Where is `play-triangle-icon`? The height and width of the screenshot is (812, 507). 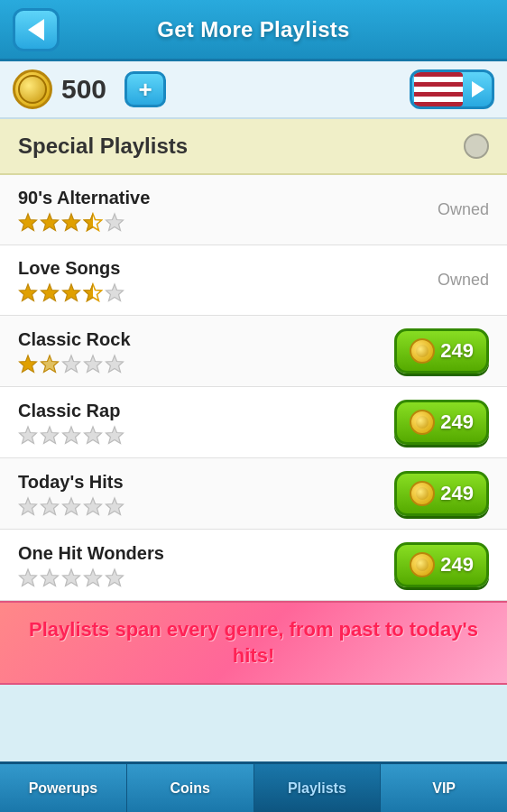 play-triangle-icon is located at coordinates (478, 89).